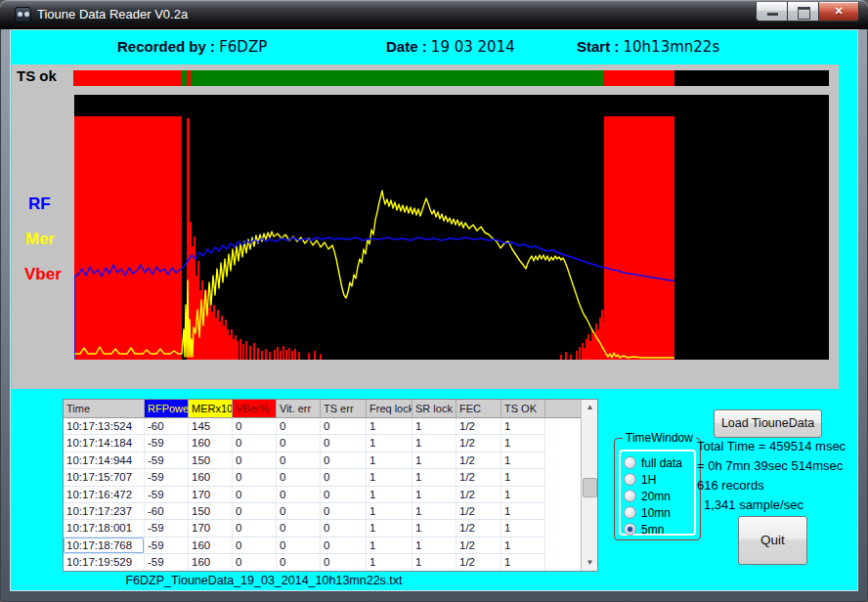 This screenshot has height=602, width=868. What do you see at coordinates (299, 408) in the screenshot?
I see `grid-column-header: Vit. err` at bounding box center [299, 408].